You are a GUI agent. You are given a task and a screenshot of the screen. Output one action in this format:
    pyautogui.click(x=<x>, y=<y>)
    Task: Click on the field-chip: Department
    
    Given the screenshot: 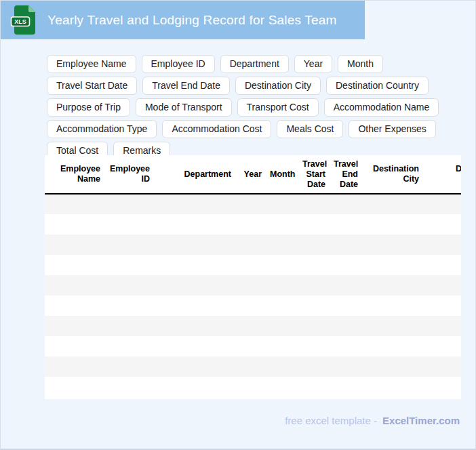 What is the action you would take?
    pyautogui.click(x=255, y=64)
    